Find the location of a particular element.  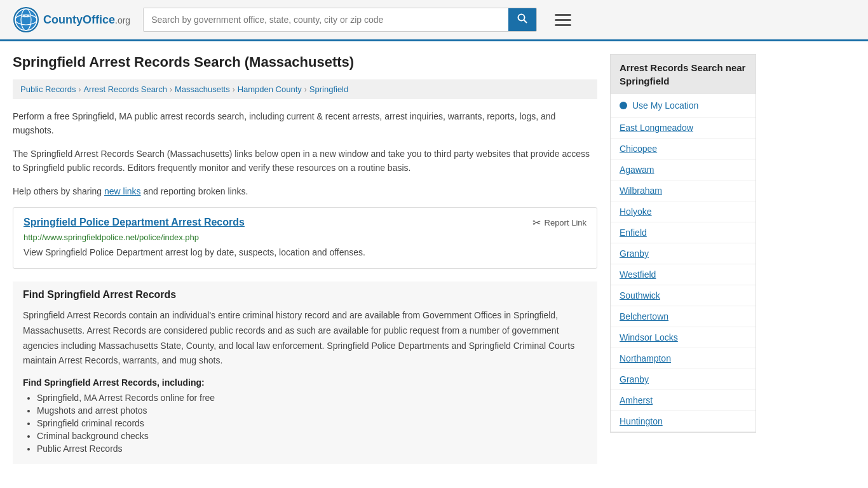

record-card-header: Springfield Police Department Arrest Rec… is located at coordinates (305, 222).